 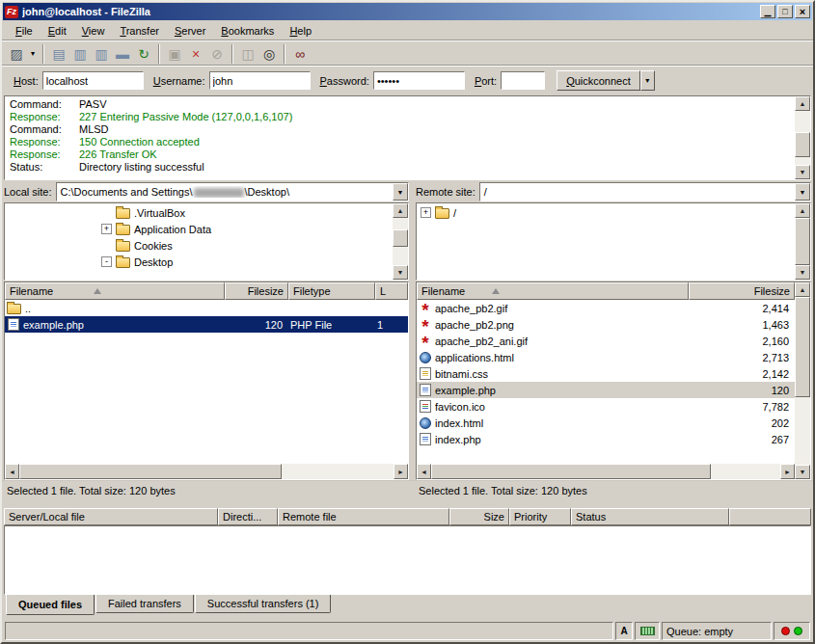 What do you see at coordinates (206, 309) in the screenshot?
I see `file-row: ..` at bounding box center [206, 309].